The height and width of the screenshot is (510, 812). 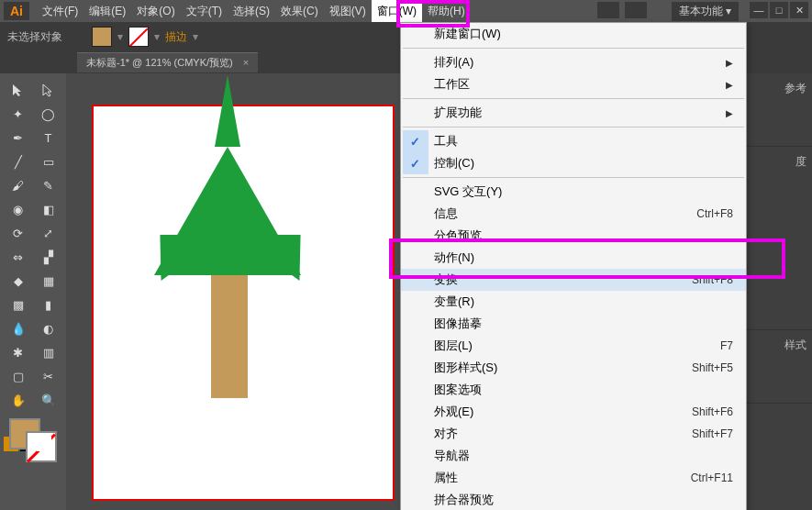 What do you see at coordinates (608, 10) in the screenshot?
I see `layout-icon` at bounding box center [608, 10].